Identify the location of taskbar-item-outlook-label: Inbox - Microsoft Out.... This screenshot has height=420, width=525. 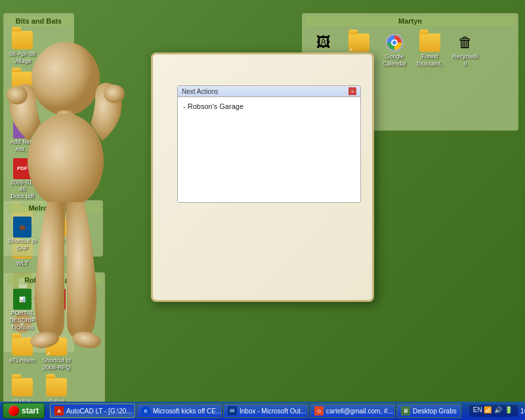
(273, 411).